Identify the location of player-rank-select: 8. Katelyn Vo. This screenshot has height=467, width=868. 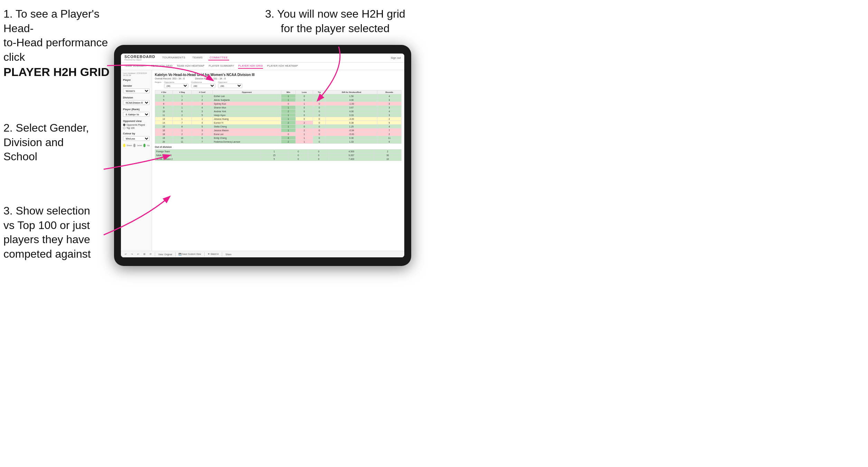
(136, 114).